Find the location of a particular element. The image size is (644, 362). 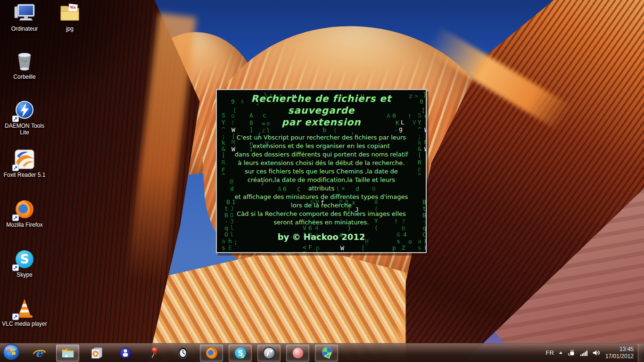

desktop-icon-label: Foxit Reader 5.1 is located at coordinates (25, 175).